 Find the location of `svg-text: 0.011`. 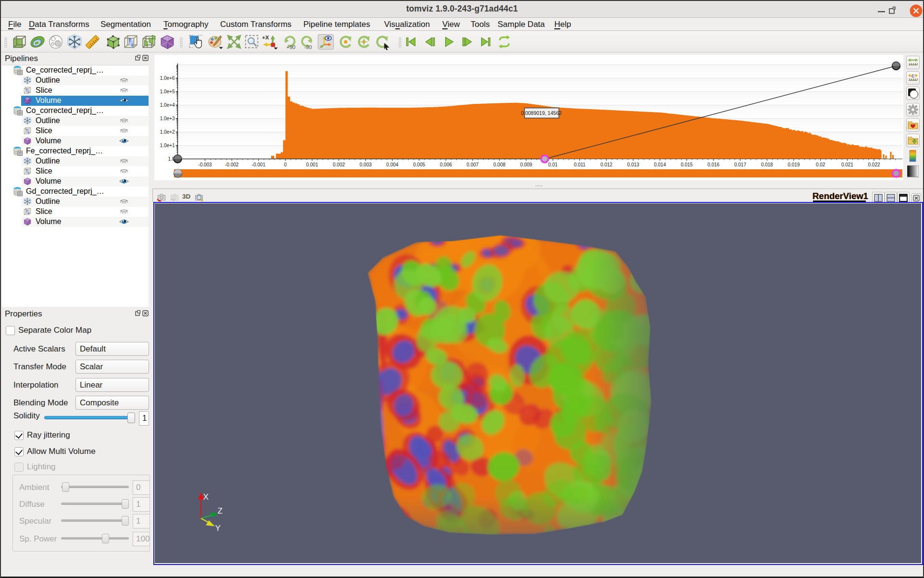

svg-text: 0.011 is located at coordinates (580, 164).